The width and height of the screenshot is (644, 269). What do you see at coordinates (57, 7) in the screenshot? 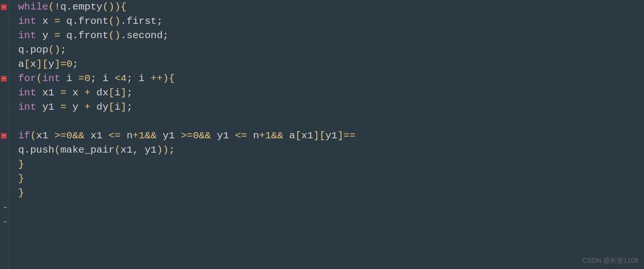
I see `token-op: !` at bounding box center [57, 7].